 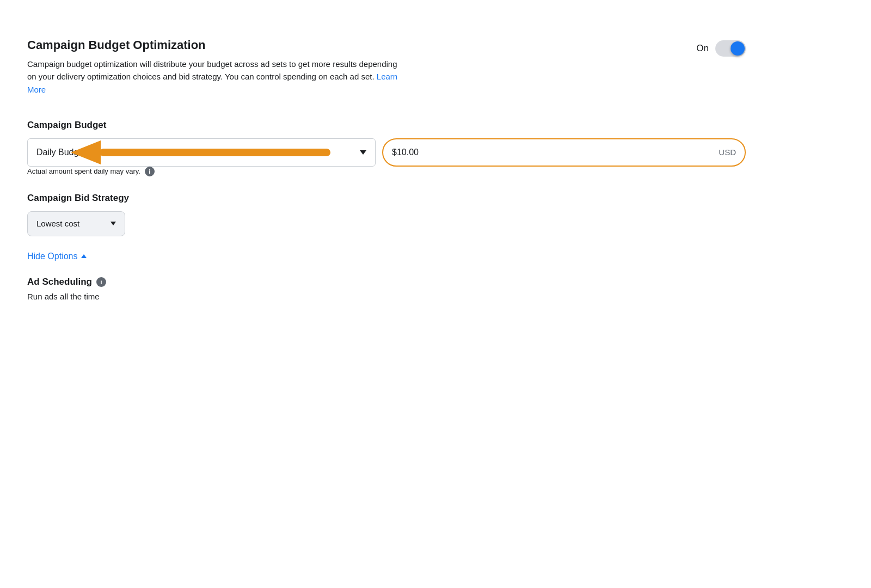 I want to click on title-area: Campaign Budget Optimization Campaign bu…, so click(x=361, y=67).